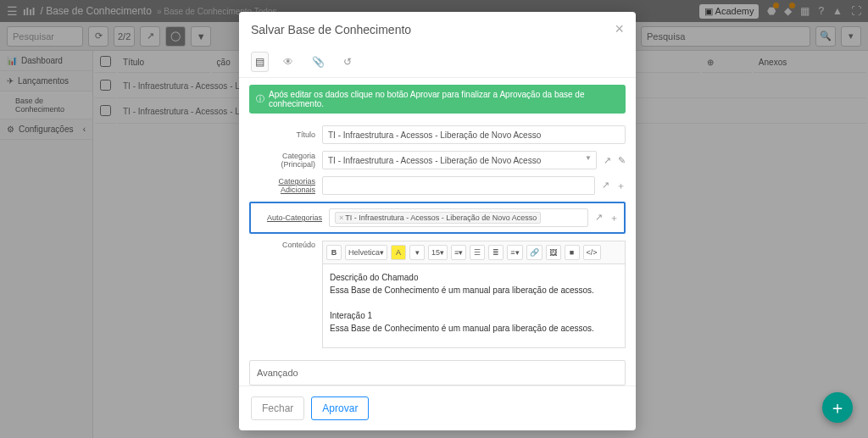 The image size is (868, 438). Describe the element at coordinates (496, 252) in the screenshot. I see `ol-button: ≣` at that location.